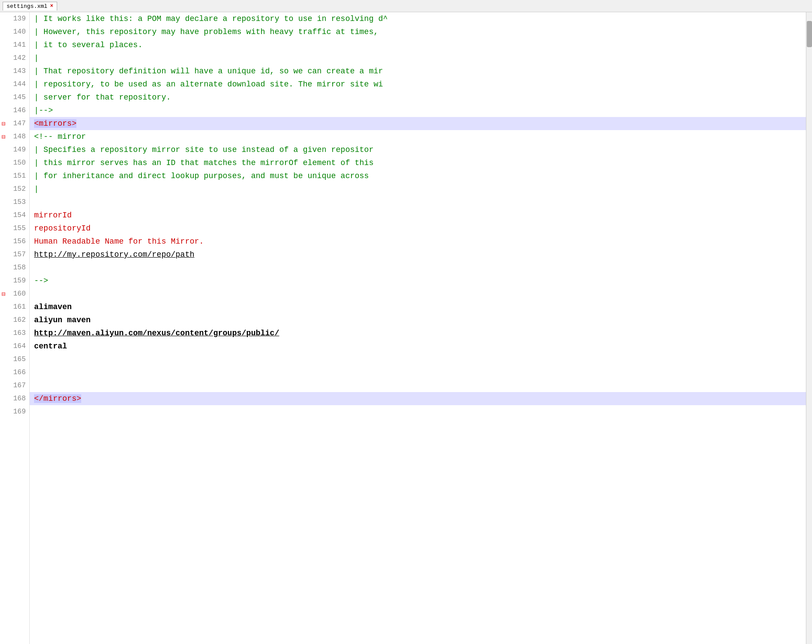 Image resolution: width=812 pixels, height=644 pixels. I want to click on scrollbar-thumb, so click(809, 34).